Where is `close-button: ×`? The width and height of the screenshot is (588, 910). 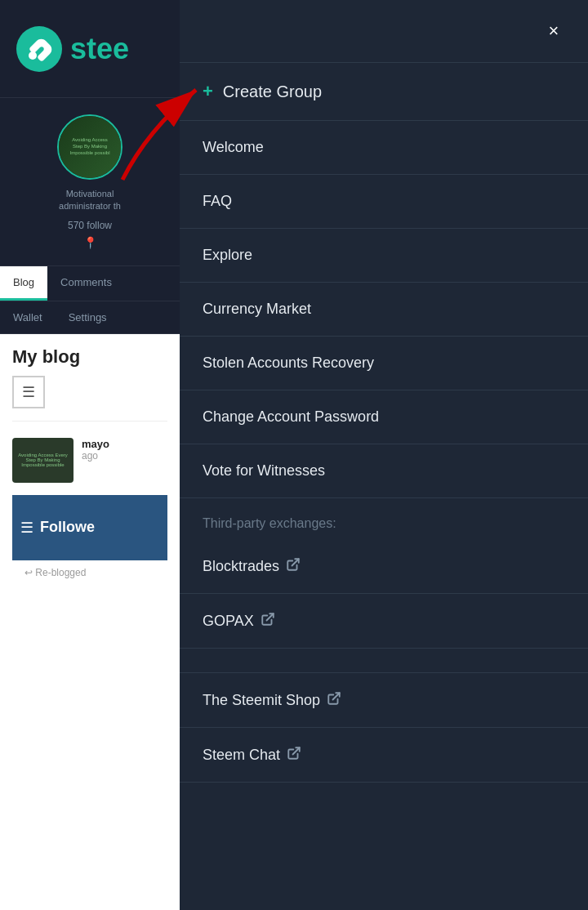
close-button: × is located at coordinates (554, 31).